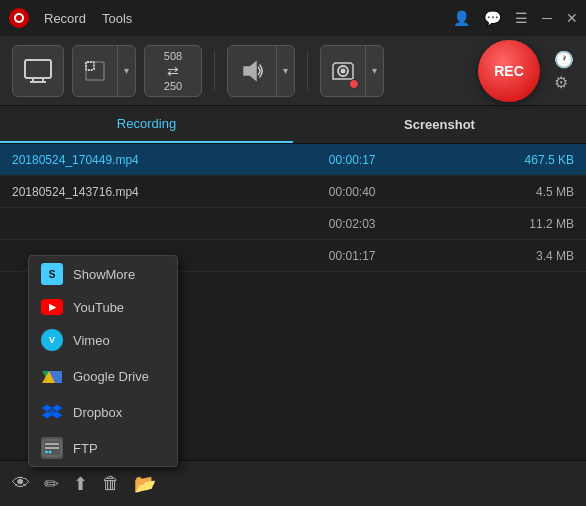  Describe the element at coordinates (352, 224) in the screenshot. I see `file-duration-3: 00:02:03` at that location.